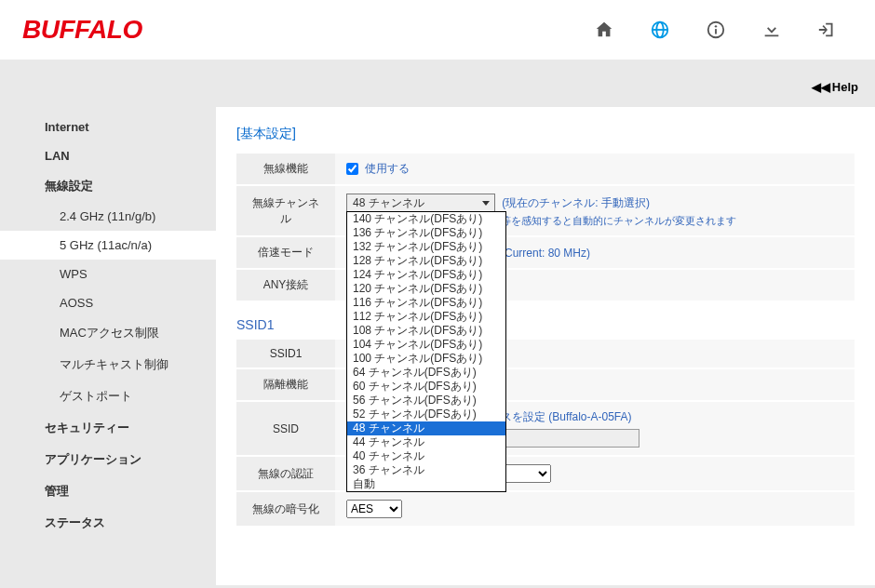  What do you see at coordinates (426, 331) in the screenshot?
I see `channel-option: 108 チャンネル(DFSあり)` at bounding box center [426, 331].